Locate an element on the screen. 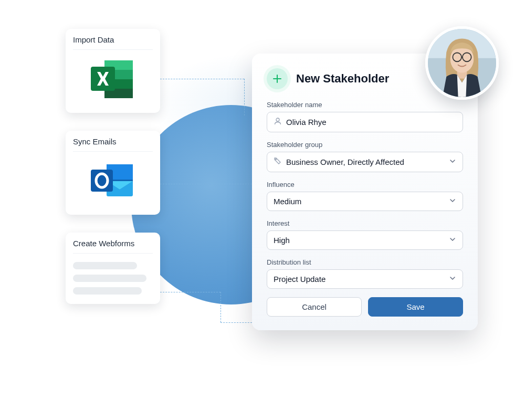  plus-icon is located at coordinates (277, 79).